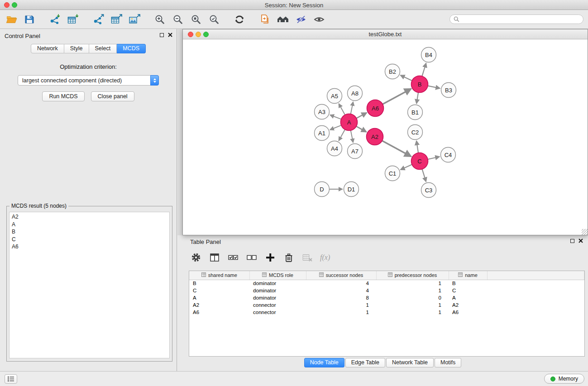 The height and width of the screenshot is (386, 588). I want to click on table-row: A6connector11A6, so click(387, 312).